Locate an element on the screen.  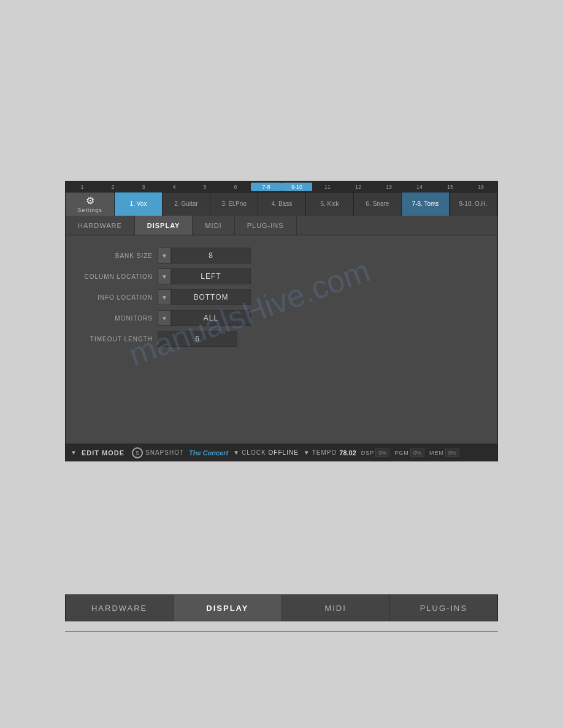
settings-label: Settings is located at coordinates (90, 210).